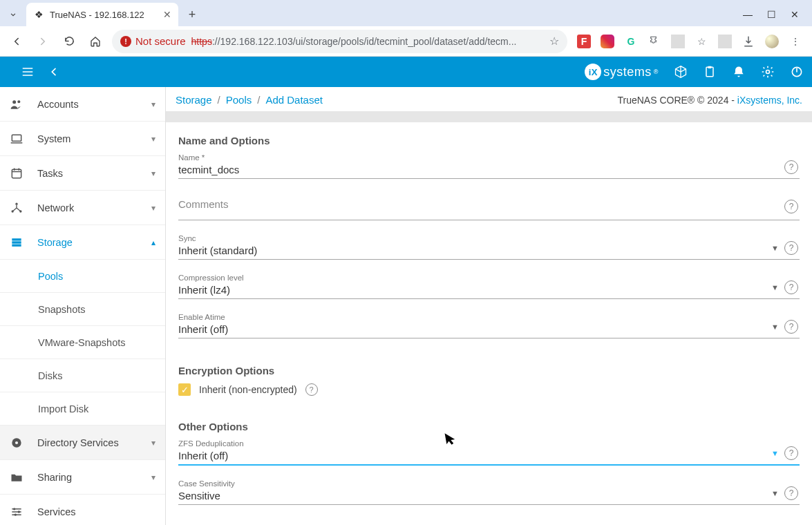 This screenshot has height=525, width=812. What do you see at coordinates (83, 242) in the screenshot?
I see `sidebar-item-storage: Storage ▴` at bounding box center [83, 242].